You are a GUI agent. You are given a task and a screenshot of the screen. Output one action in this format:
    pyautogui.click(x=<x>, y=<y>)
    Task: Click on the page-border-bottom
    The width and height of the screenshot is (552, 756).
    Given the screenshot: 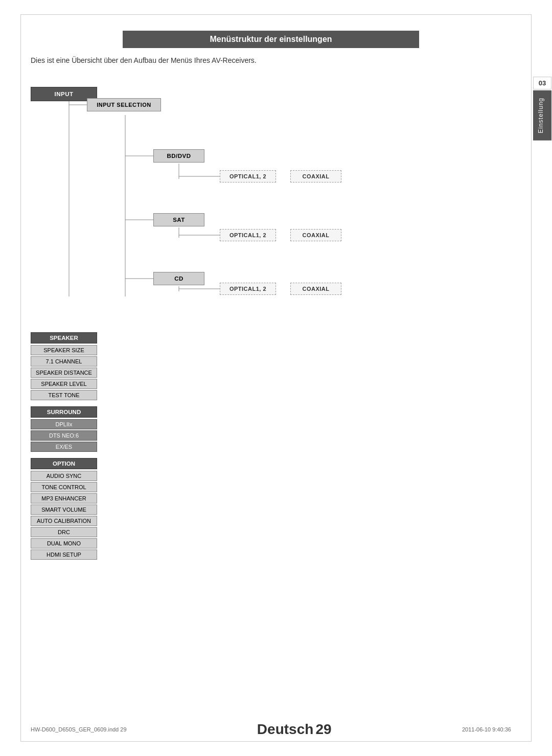 What is the action you would take?
    pyautogui.click(x=276, y=741)
    